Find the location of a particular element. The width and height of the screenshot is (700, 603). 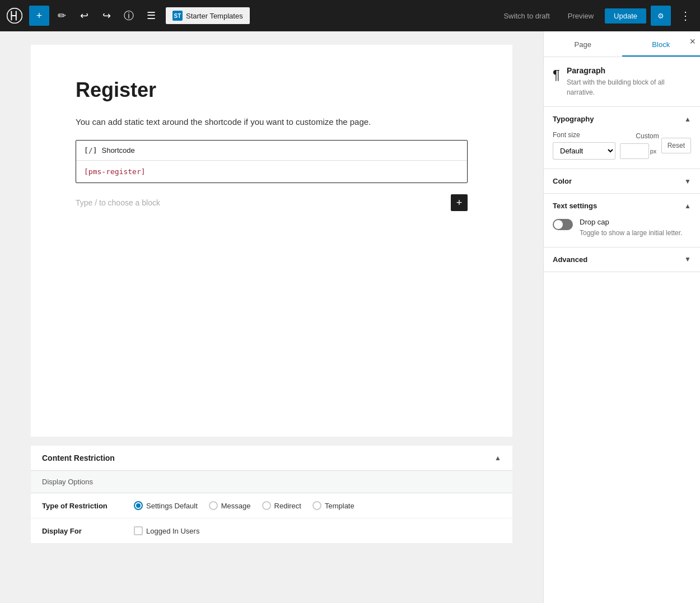

toggle-knob is located at coordinates (558, 225).